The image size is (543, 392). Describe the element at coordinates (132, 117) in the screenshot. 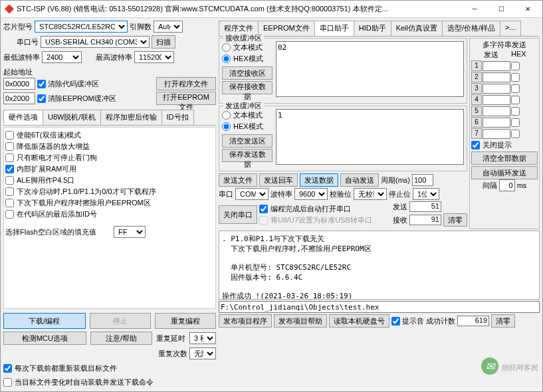

I see `tab-encrypt: 程序加密后传输` at that location.